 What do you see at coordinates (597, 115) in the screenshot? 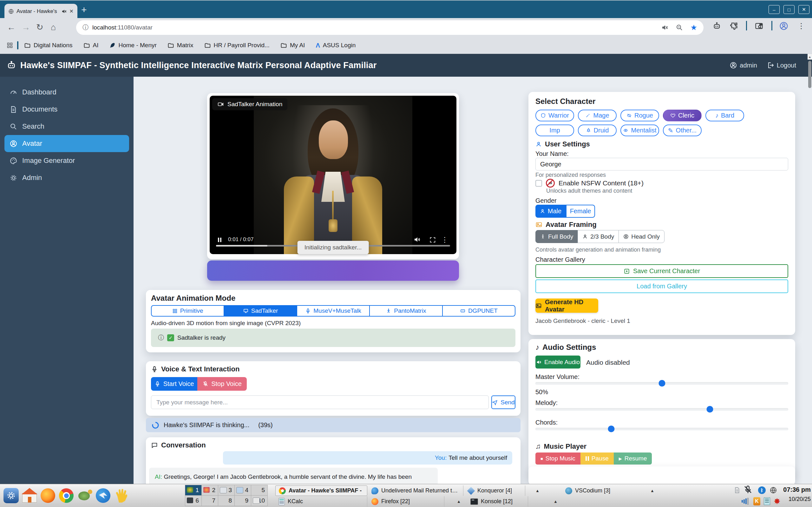
I see `class-mage-button: Mage` at bounding box center [597, 115].